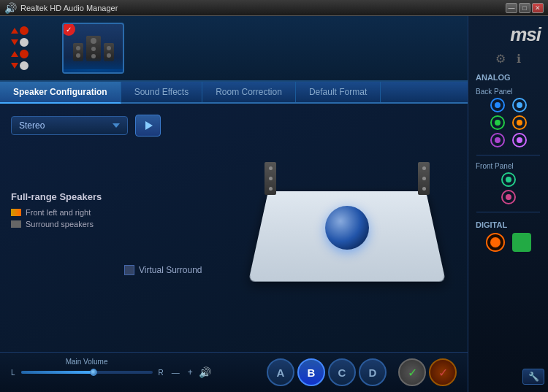  What do you see at coordinates (509, 242) in the screenshot?
I see `digital-ports` at bounding box center [509, 242].